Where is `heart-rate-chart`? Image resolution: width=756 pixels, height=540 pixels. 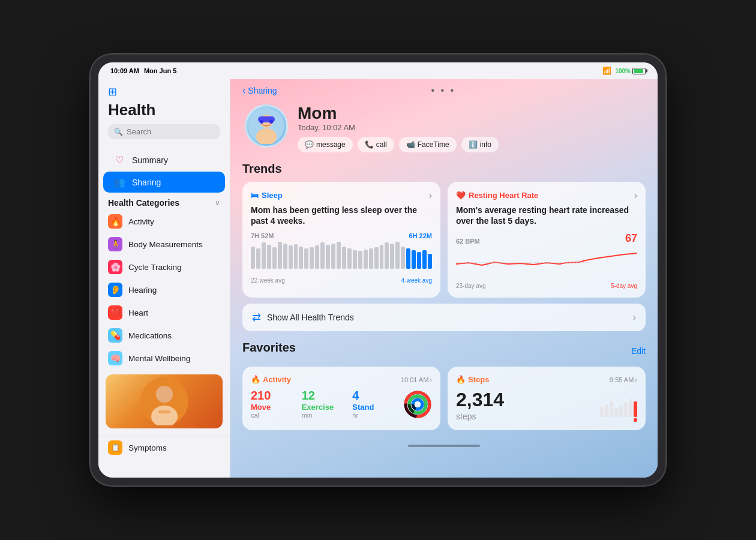
heart-rate-chart is located at coordinates (547, 264).